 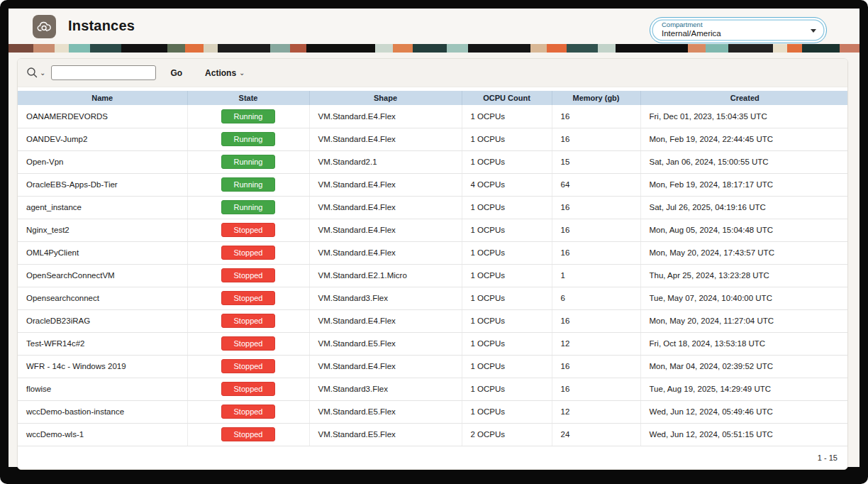 What do you see at coordinates (433, 230) in the screenshot?
I see `table-row: Nginx_test2StoppedVM.Standard.E4.Flex1 O…` at bounding box center [433, 230].